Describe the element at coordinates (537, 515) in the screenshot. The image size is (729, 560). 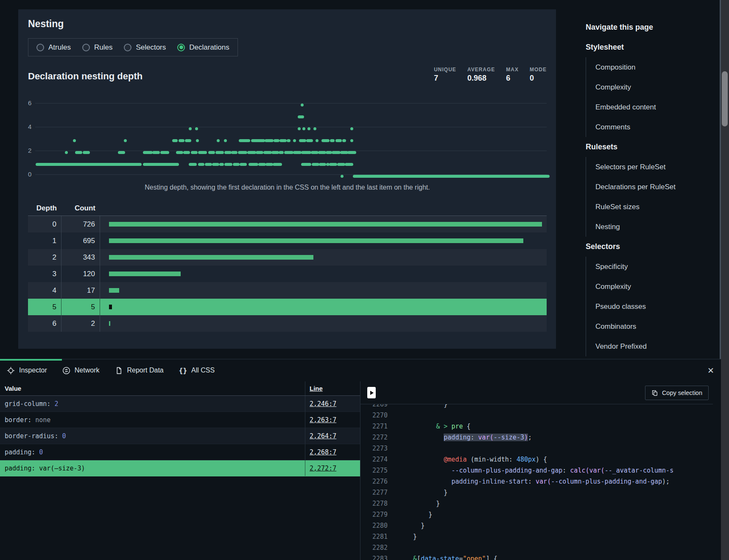
I see `code-line: 2279 }` at that location.